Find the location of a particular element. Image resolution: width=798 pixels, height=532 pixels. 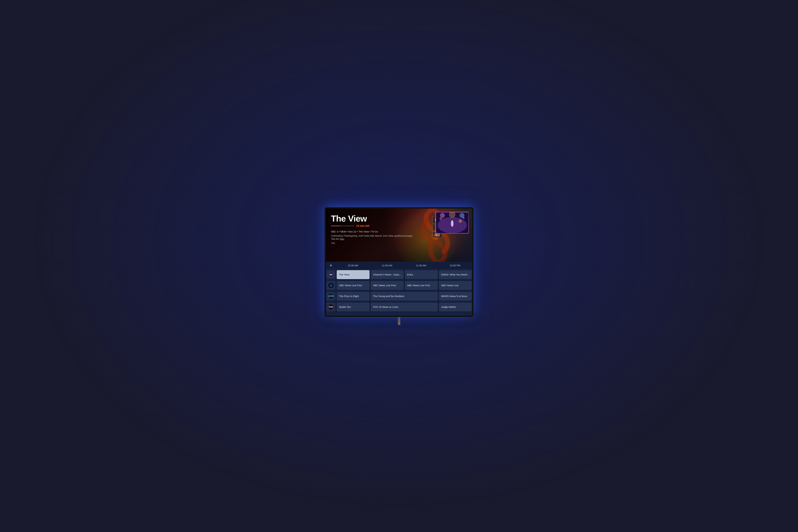

hero-thumbnail is located at coordinates (452, 223).